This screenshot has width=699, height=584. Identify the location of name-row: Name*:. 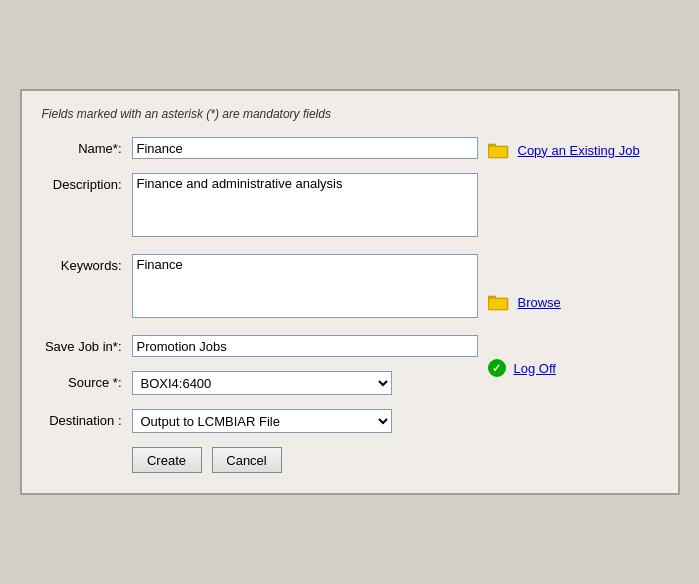
(260, 148).